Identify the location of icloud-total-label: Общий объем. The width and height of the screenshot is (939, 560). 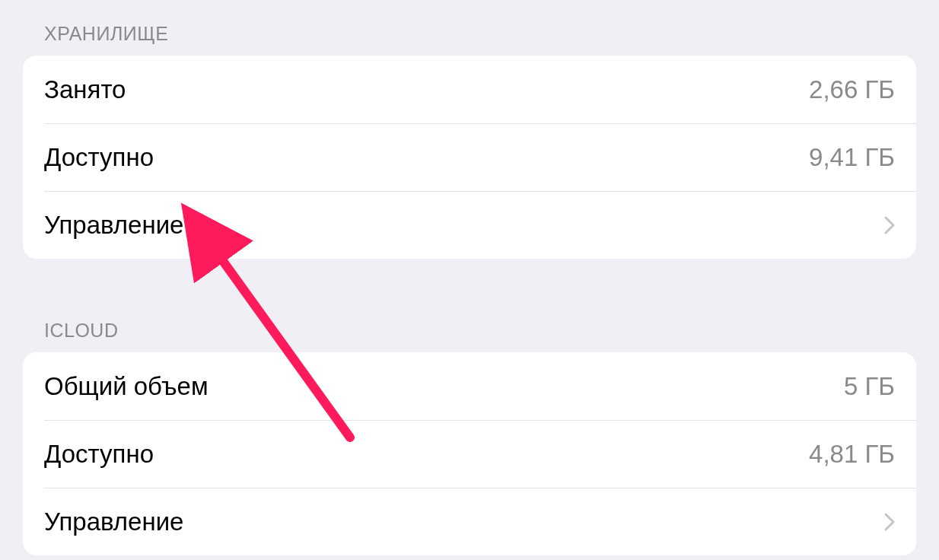
(126, 387).